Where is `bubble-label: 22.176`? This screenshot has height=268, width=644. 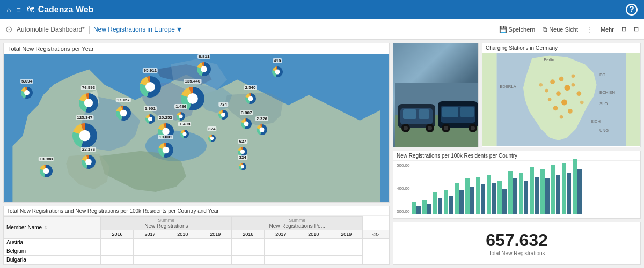
bubble-label: 22.176 is located at coordinates (89, 149).